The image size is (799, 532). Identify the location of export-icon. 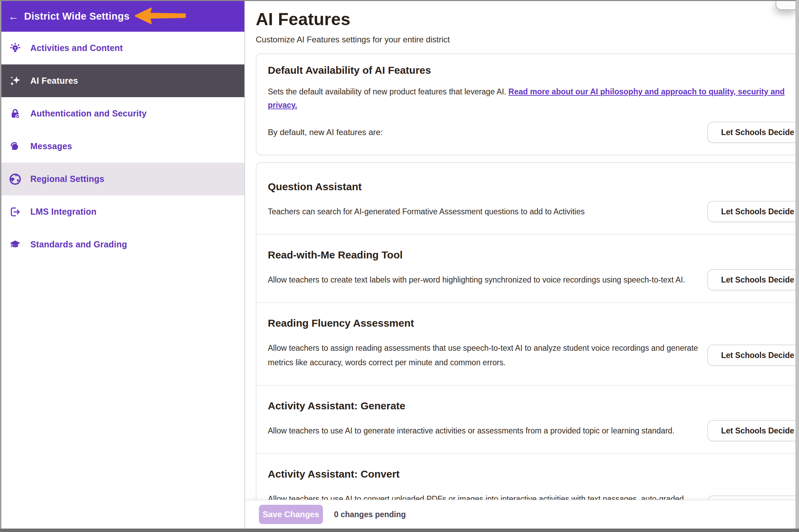
(15, 212).